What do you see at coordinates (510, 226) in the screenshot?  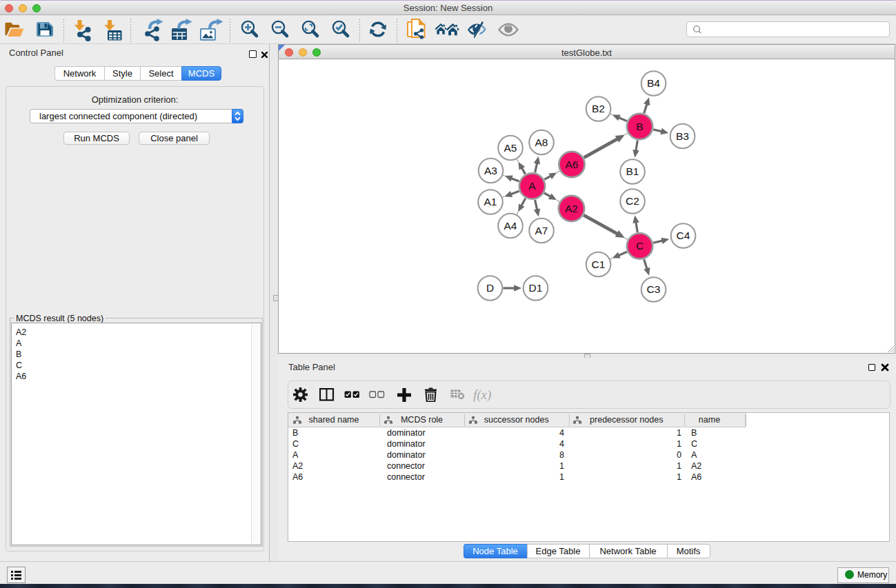 I see `svg-text: A4` at bounding box center [510, 226].